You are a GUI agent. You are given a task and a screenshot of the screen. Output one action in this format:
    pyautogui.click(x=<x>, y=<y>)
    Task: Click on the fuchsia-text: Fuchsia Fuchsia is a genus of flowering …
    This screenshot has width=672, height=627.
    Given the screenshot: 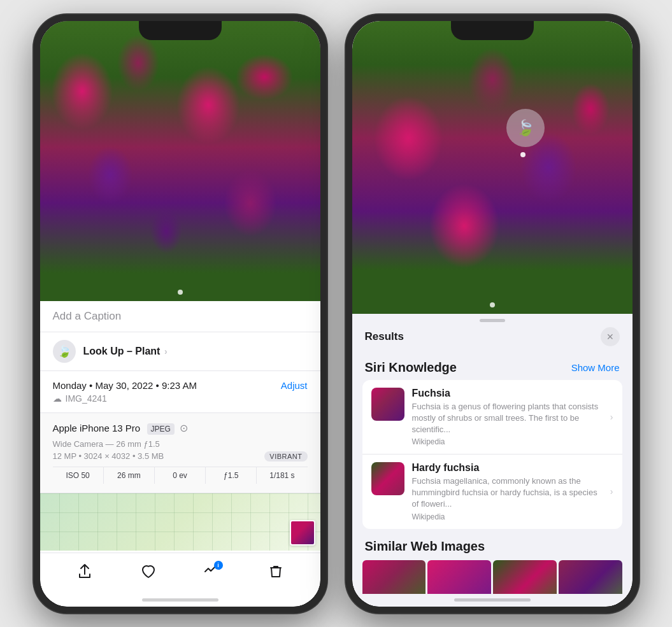 What is the action you would take?
    pyautogui.click(x=507, y=418)
    